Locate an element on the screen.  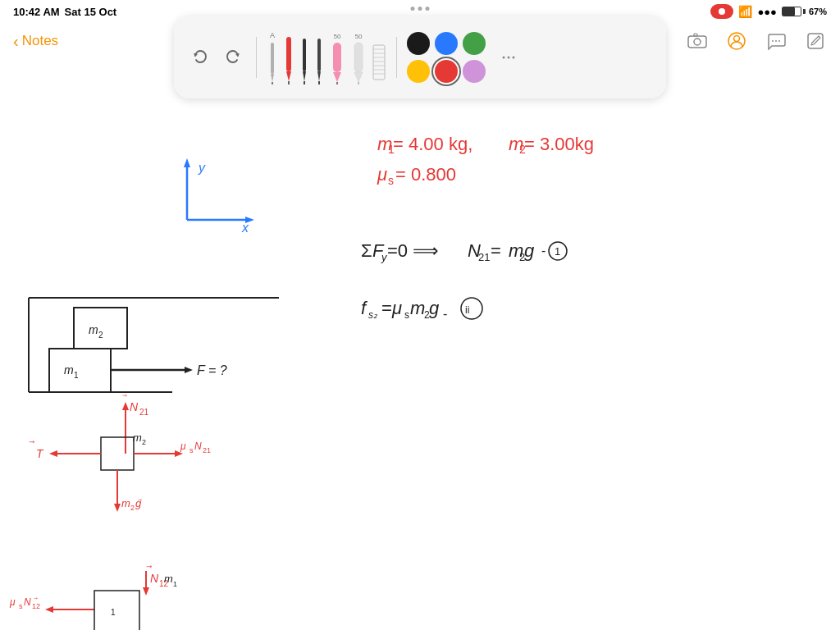
svg-text: f is located at coordinates (364, 308).